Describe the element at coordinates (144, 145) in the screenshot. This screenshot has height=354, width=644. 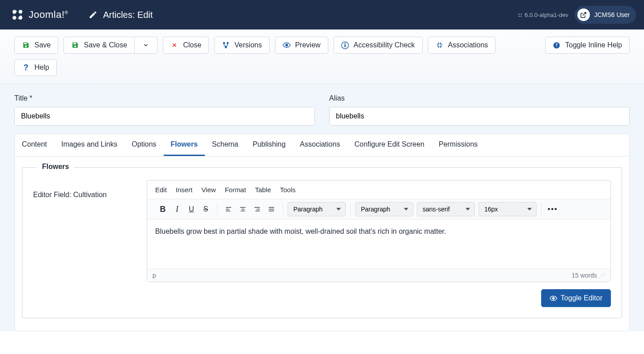
I see `tab-options: Options` at that location.